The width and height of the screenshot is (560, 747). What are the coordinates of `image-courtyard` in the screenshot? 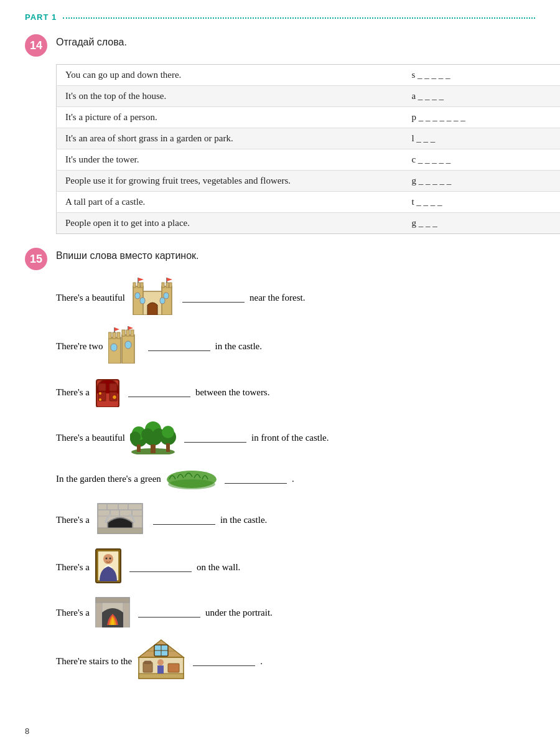 It's located at (120, 520).